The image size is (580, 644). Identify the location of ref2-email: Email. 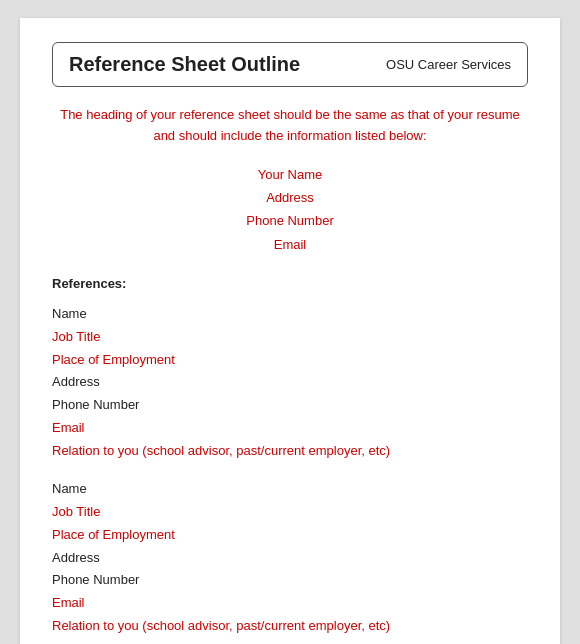
(290, 604).